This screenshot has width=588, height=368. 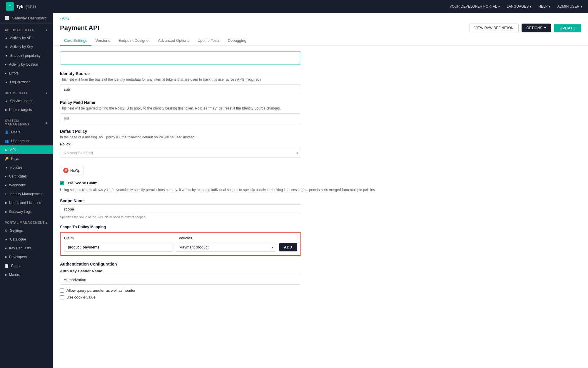 What do you see at coordinates (26, 92) in the screenshot?
I see `sidebar-section-uptime: Uptime Data ▲` at bounding box center [26, 92].